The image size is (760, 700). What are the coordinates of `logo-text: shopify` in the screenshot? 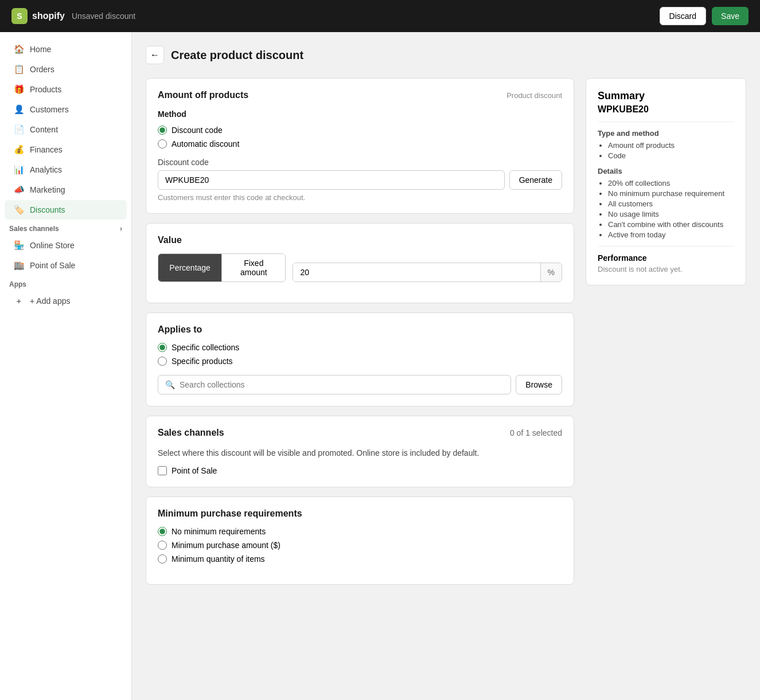 It's located at (48, 16).